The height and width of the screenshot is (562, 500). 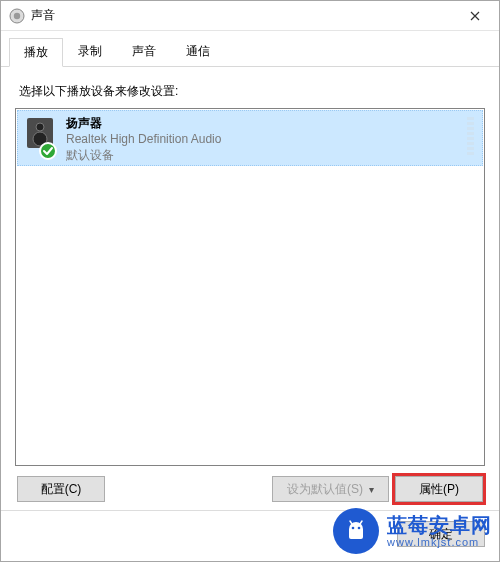 I want to click on level-meter, so click(x=472, y=135).